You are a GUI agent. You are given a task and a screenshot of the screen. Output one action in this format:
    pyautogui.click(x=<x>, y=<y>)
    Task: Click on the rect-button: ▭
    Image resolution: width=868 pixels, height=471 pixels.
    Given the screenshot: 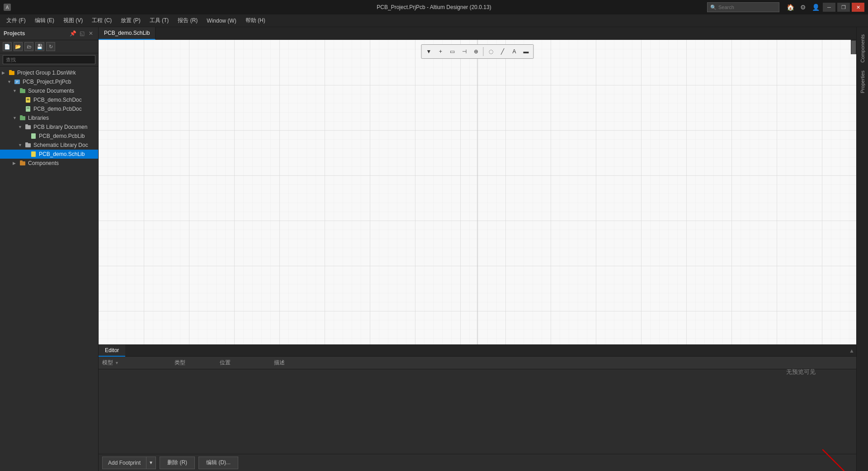 What is the action you would take?
    pyautogui.click(x=453, y=52)
    